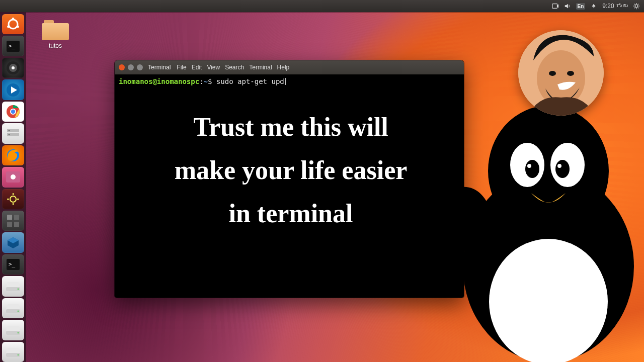  Describe the element at coordinates (13, 89) in the screenshot. I see `launcher-player` at that location.